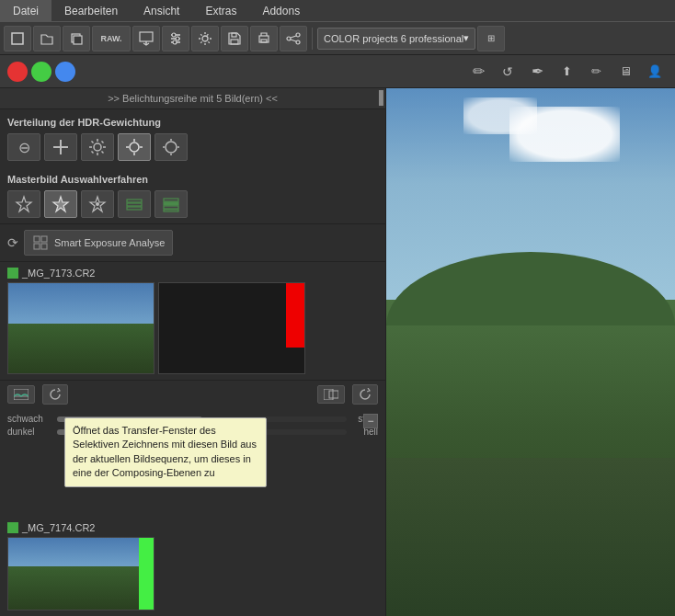 Image resolution: width=675 pixels, height=616 pixels. What do you see at coordinates (193, 243) in the screenshot?
I see `smart-exposure-row: ⟳ Smart Exposure Analyse` at bounding box center [193, 243].